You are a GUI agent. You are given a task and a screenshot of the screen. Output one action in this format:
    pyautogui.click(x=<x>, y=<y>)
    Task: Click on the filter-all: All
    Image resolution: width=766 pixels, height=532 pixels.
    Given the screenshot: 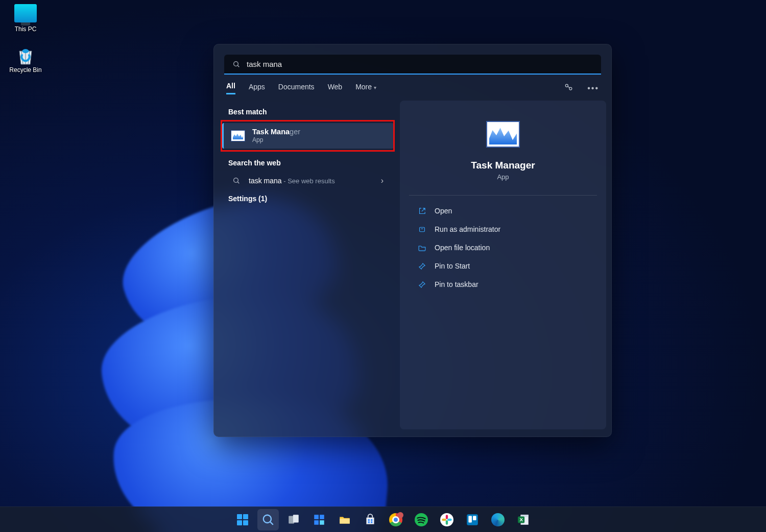 What is the action you would take?
    pyautogui.click(x=231, y=88)
    